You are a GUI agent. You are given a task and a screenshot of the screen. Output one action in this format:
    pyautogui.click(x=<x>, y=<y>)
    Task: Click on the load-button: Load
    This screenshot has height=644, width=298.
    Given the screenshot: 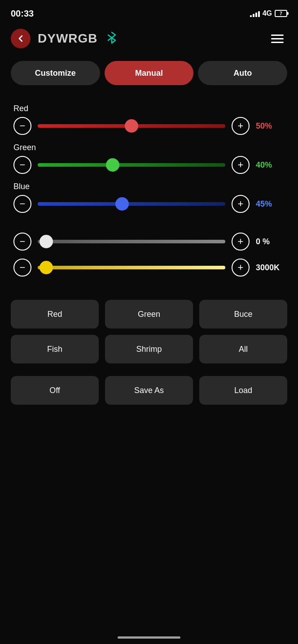 What is the action you would take?
    pyautogui.click(x=243, y=390)
    